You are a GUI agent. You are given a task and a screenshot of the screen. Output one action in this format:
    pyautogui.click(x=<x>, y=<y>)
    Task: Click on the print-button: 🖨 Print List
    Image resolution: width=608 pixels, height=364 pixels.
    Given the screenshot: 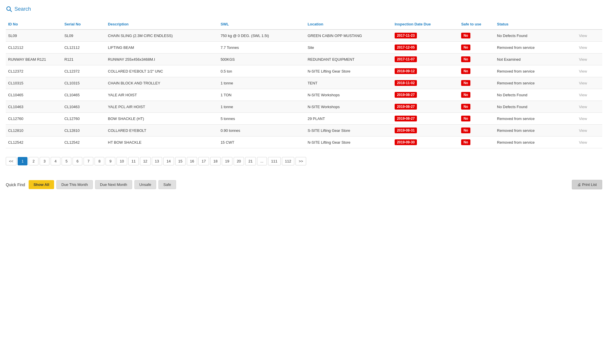 What is the action you would take?
    pyautogui.click(x=587, y=184)
    